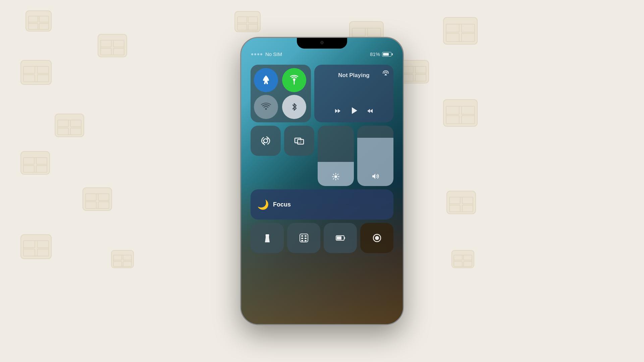  Describe the element at coordinates (370, 112) in the screenshot. I see `fast-forward-button` at that location.